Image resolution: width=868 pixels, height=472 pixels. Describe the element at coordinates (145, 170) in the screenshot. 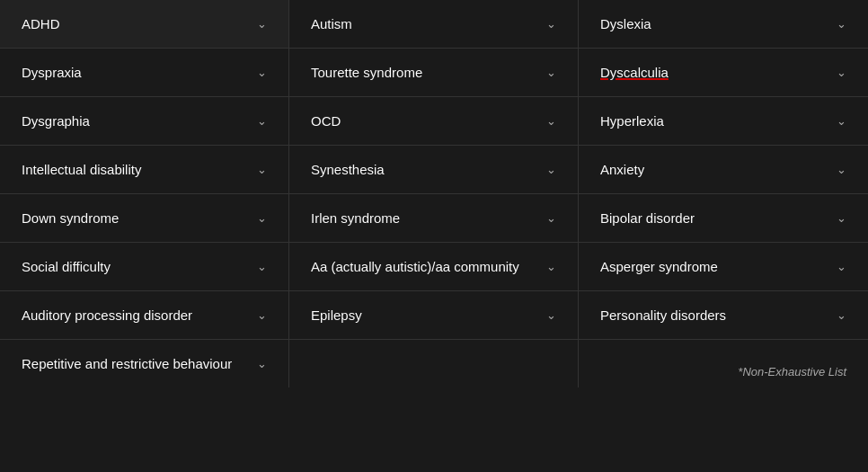

I see `list-item: Intellectual disability ⌄` at that location.